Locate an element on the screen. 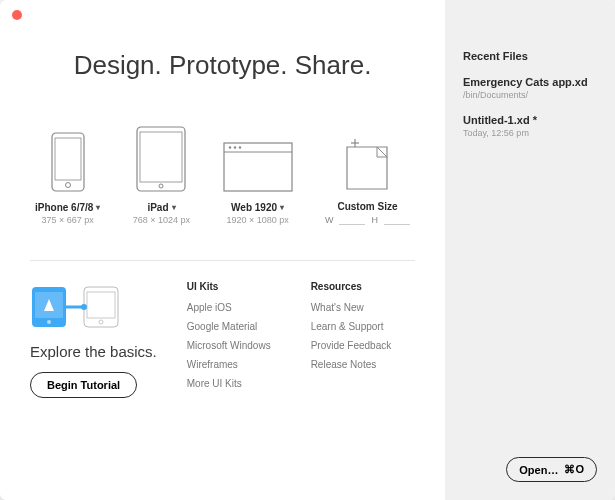 The image size is (615, 500). link-apple-ios: Apple iOS is located at coordinates (229, 308).